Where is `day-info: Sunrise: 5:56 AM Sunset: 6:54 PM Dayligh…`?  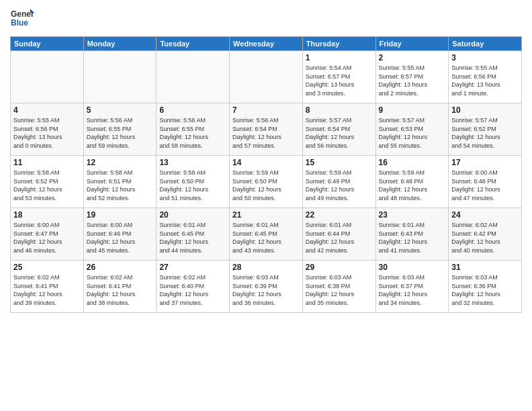 day-info: Sunrise: 5:56 AM Sunset: 6:54 PM Dayligh… is located at coordinates (266, 133).